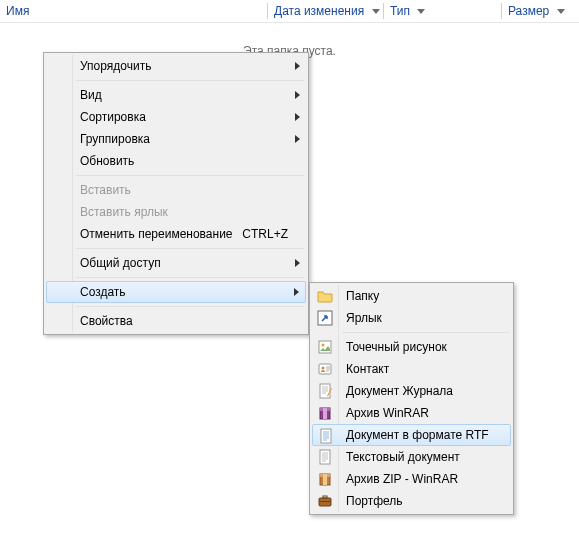 The image size is (579, 533). I want to click on submenu-folder: Папку, so click(412, 296).